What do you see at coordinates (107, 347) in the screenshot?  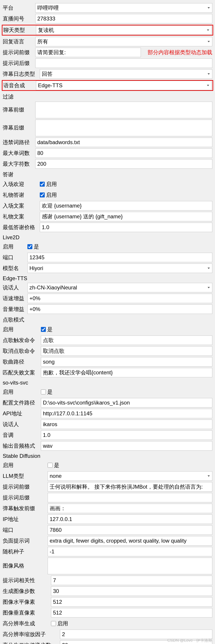 I see `song-section: 点歌模式 启用 是 点歌触发命令 取消点歌命令 歌曲路径 匹配失败文案` at bounding box center [107, 347].